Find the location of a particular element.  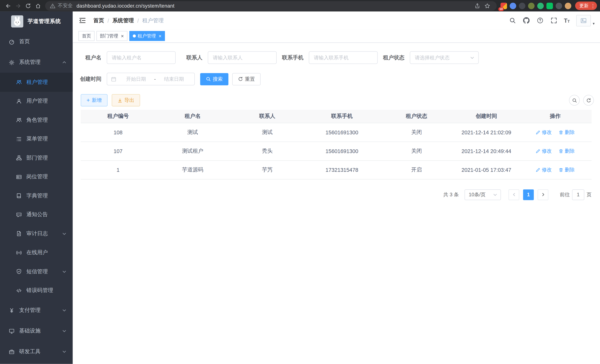

col-header-id: 租户编号 is located at coordinates (118, 116).